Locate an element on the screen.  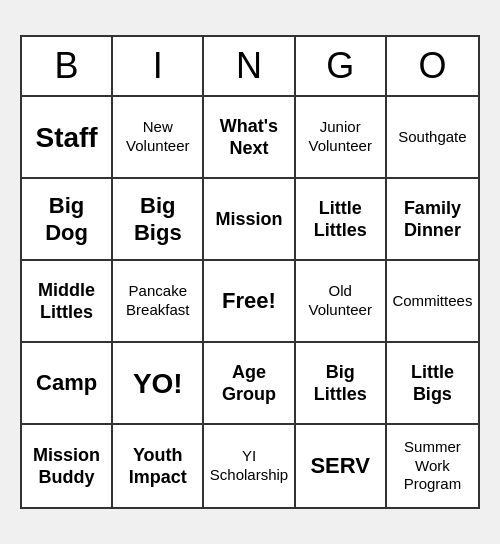
cell-text-22: YIScholarship is located at coordinates (249, 466).